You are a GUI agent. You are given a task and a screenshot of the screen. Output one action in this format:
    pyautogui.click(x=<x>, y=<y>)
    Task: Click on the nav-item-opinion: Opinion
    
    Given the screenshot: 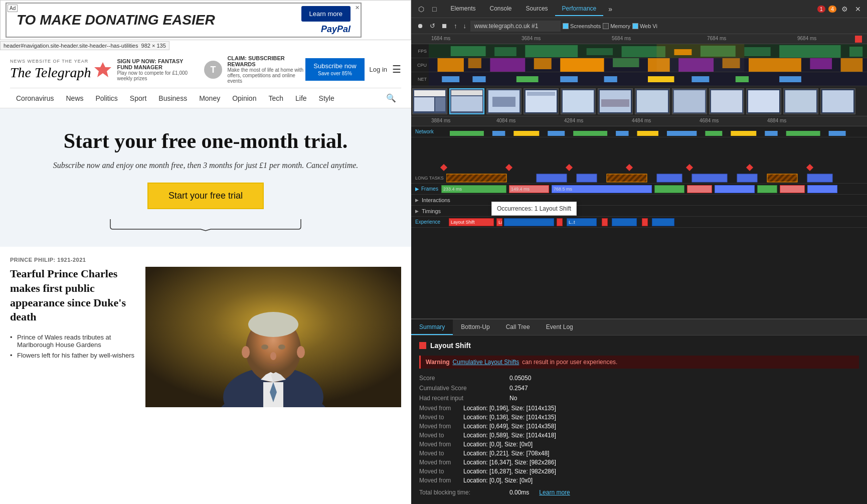 What is the action you would take?
    pyautogui.click(x=244, y=98)
    